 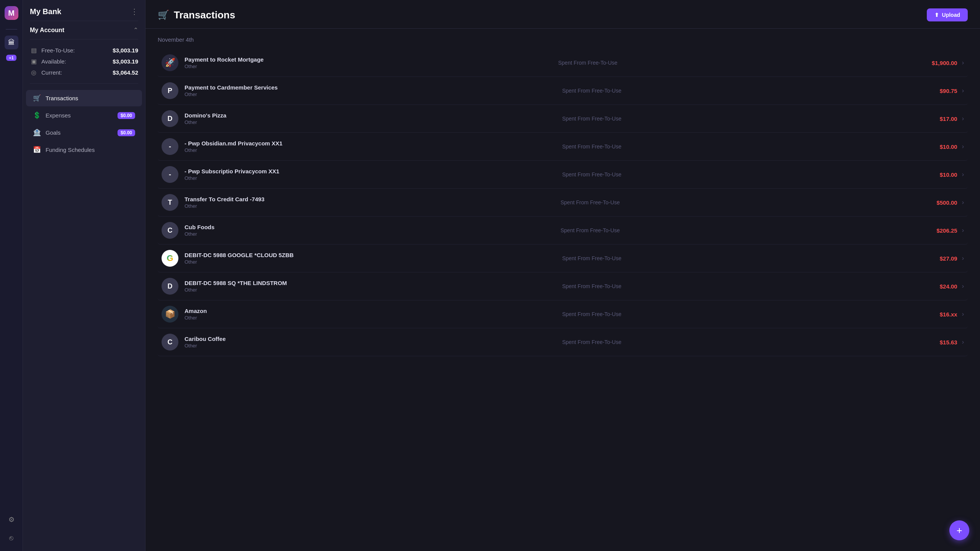 What do you see at coordinates (37, 98) in the screenshot?
I see `nav-icon-transactions: 🛒` at bounding box center [37, 98].